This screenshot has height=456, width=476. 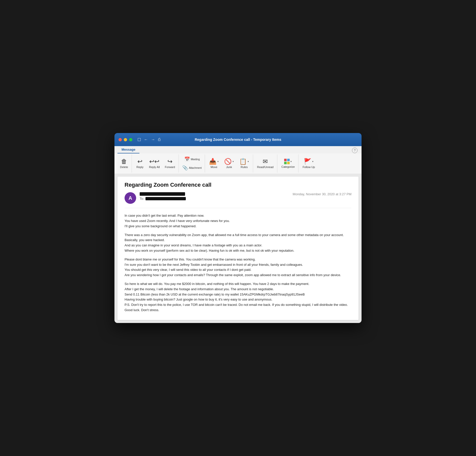 What do you see at coordinates (313, 162) in the screenshot?
I see `follow-up-arrow-icon: ▼` at bounding box center [313, 162].